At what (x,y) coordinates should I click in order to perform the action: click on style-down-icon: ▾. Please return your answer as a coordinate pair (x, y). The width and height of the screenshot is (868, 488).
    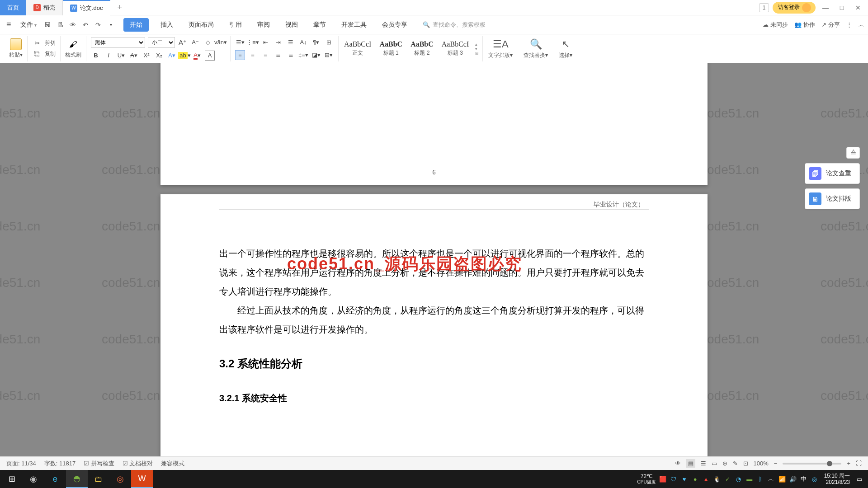
    Looking at the image, I should click on (477, 49).